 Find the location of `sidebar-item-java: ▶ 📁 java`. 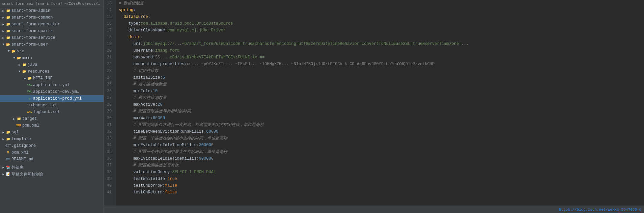

sidebar-item-java: ▶ 📁 java is located at coordinates (52, 65).